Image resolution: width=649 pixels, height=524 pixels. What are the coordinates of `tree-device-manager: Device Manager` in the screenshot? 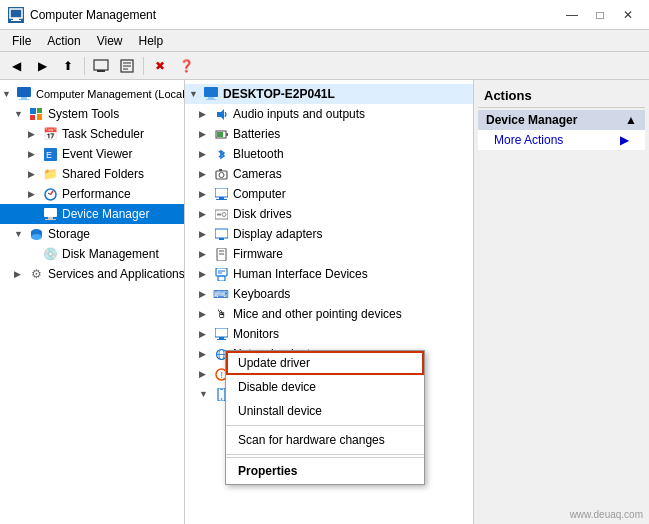 It's located at (92, 214).